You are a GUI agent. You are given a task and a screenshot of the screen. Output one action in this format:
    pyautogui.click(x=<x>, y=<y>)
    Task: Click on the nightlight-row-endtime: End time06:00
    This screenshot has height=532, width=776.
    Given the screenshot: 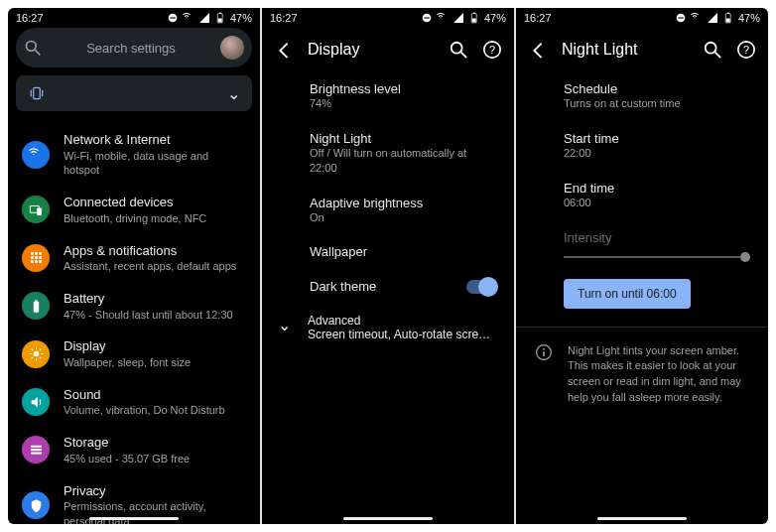 What is the action you would take?
    pyautogui.click(x=642, y=196)
    